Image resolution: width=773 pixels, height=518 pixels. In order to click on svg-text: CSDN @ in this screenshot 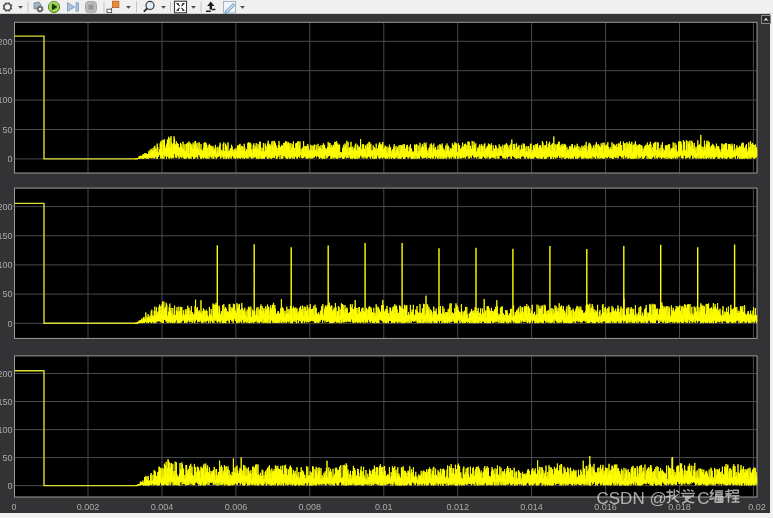, I will do `click(632, 498)`.